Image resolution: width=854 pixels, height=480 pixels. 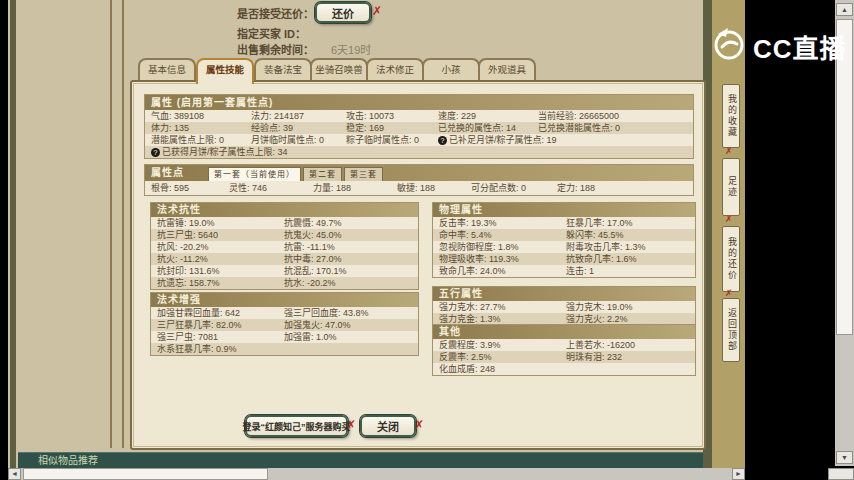 I want to click on points-tab-set2: 第二套, so click(x=322, y=174).